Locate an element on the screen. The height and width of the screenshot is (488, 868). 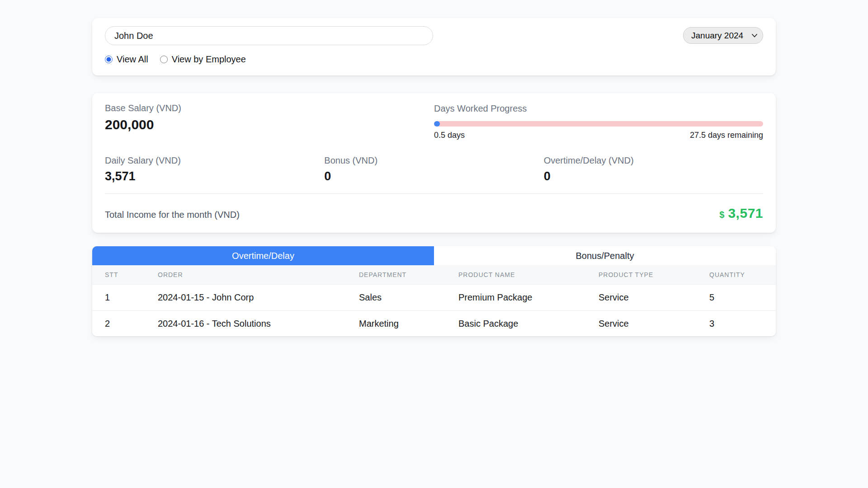
header-quantity: QUANTITY is located at coordinates (742, 275).